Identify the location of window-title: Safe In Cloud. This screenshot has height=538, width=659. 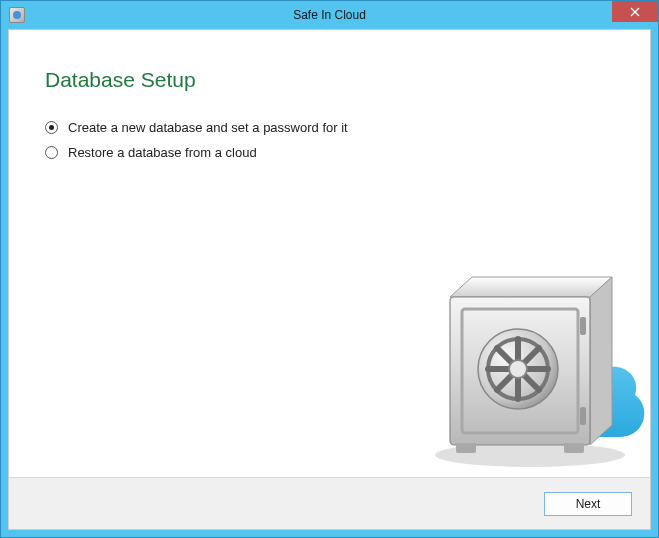
(330, 15).